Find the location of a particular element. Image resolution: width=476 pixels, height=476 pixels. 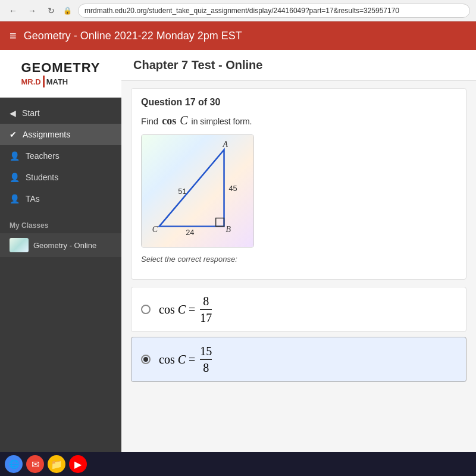

sidebar-item-tas: 👤 TAs is located at coordinates (61, 199).